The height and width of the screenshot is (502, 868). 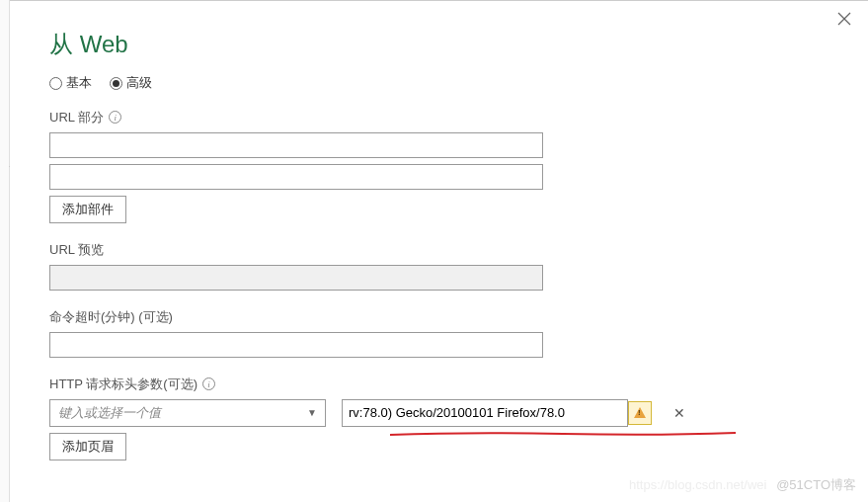 I want to click on url-parts-label: URL 部分 i, so click(x=438, y=118).